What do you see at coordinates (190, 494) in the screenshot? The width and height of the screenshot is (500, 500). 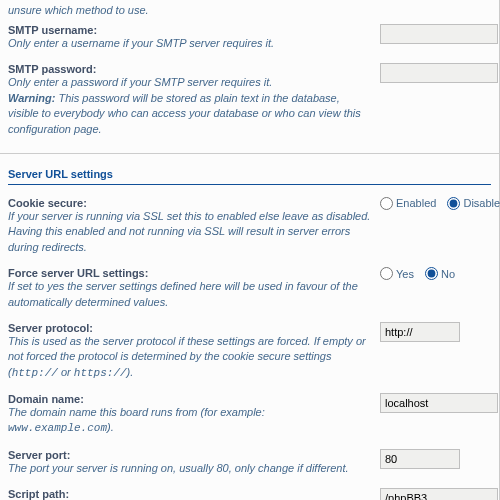 I see `script-path-label: Script path:` at bounding box center [190, 494].